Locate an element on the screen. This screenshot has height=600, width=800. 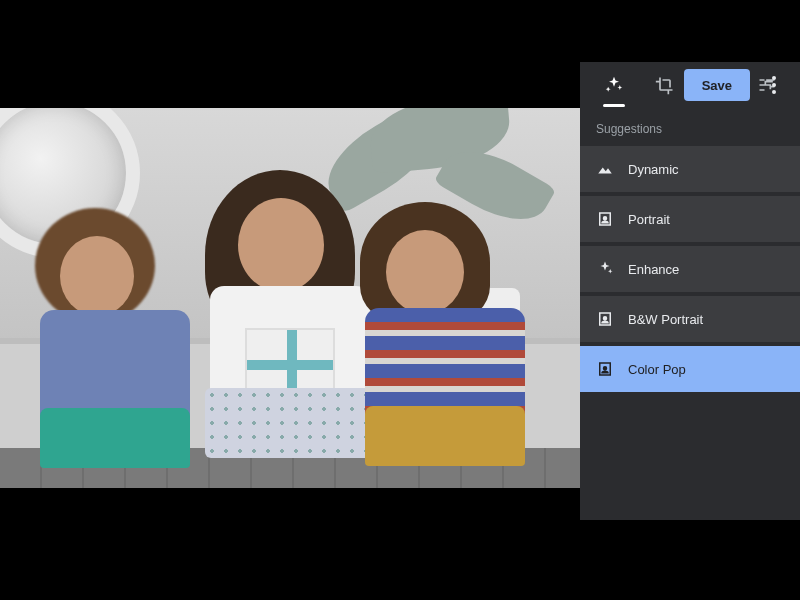
sparkle-icon is located at coordinates (605, 269).